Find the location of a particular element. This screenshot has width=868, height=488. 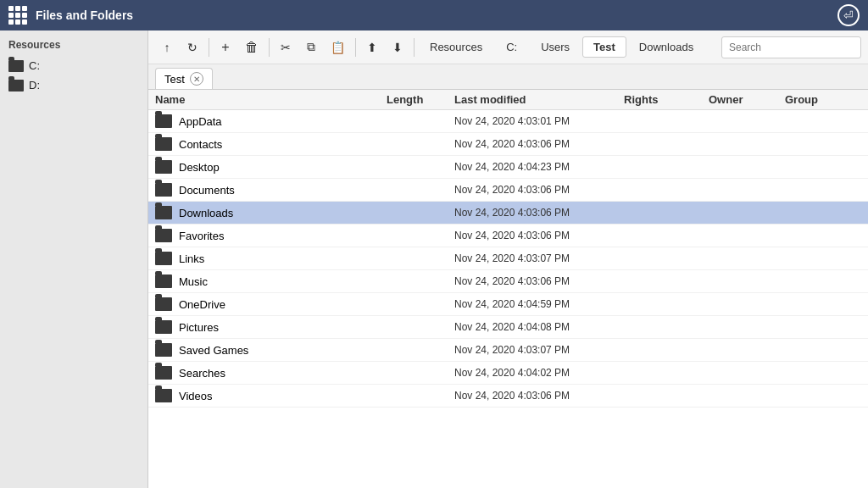

file-modified: Nov 24, 2020 4:04:02 PM is located at coordinates (539, 373).